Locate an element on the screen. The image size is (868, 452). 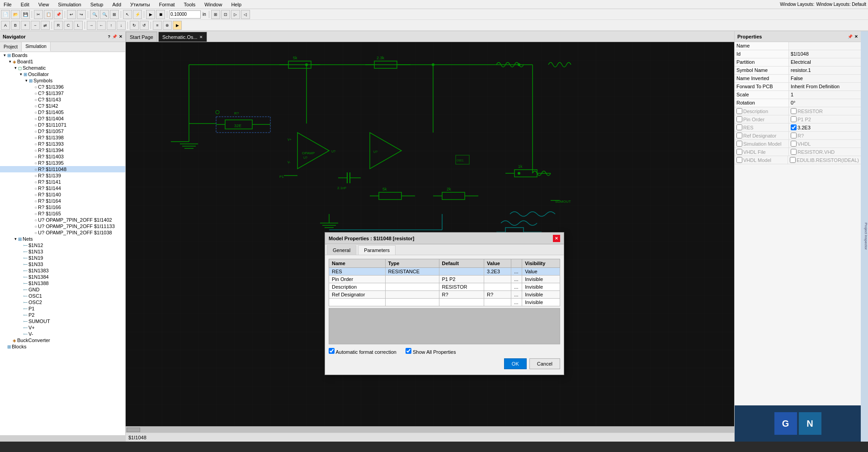
tree-item-40: ⟝P1 is located at coordinates (62, 309).